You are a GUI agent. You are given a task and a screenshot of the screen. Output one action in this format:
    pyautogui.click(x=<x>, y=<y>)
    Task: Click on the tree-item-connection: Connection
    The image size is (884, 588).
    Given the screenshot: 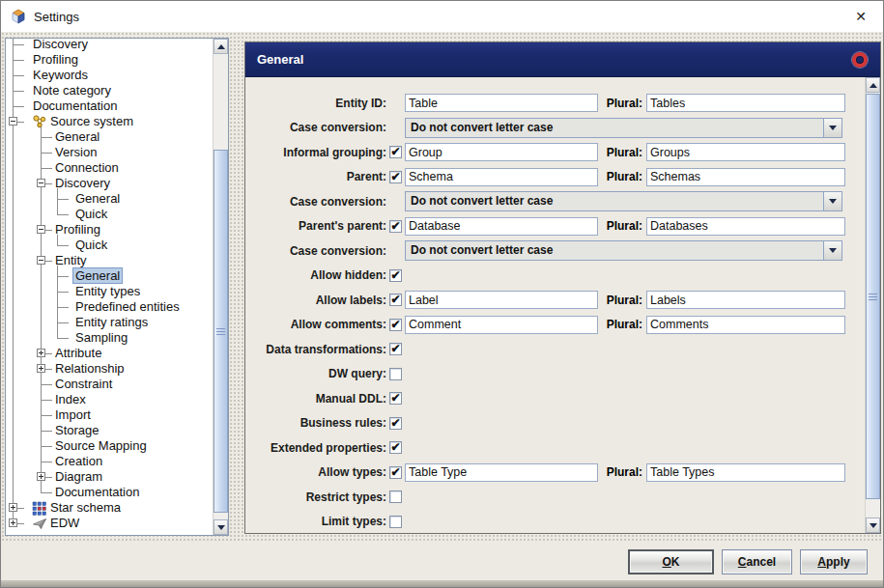 What is the action you would take?
    pyautogui.click(x=109, y=168)
    